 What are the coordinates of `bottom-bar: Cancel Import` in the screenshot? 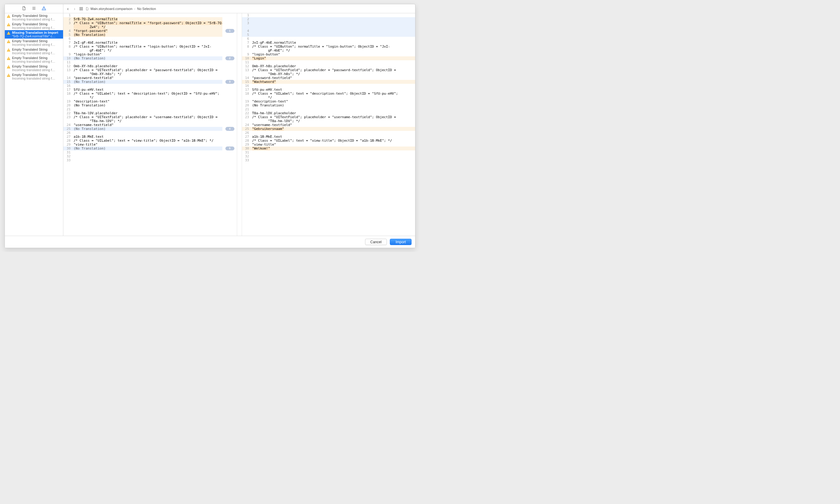 It's located at (210, 242).